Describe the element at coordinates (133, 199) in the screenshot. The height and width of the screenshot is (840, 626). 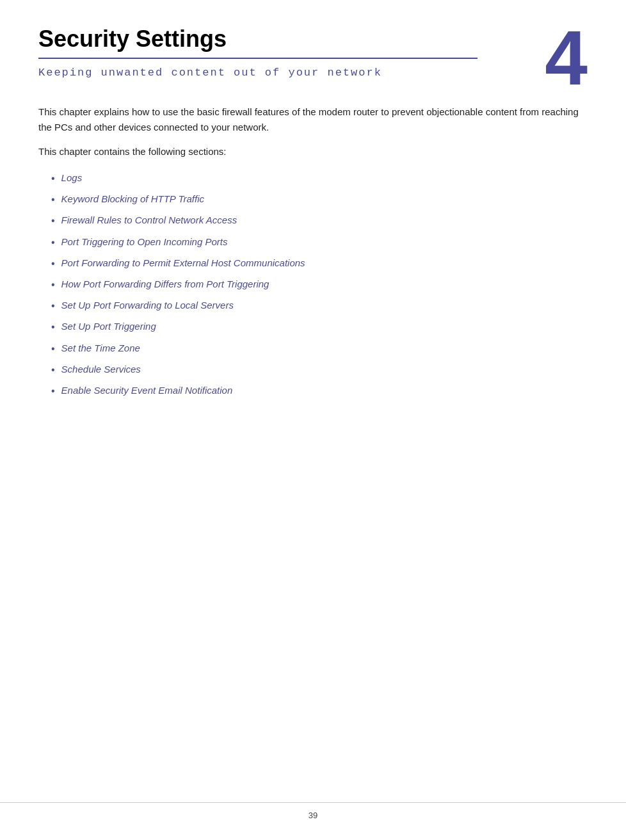
I see `toc-link-keyword-blocking: Keyword Blocking of HTTP Traffic` at that location.